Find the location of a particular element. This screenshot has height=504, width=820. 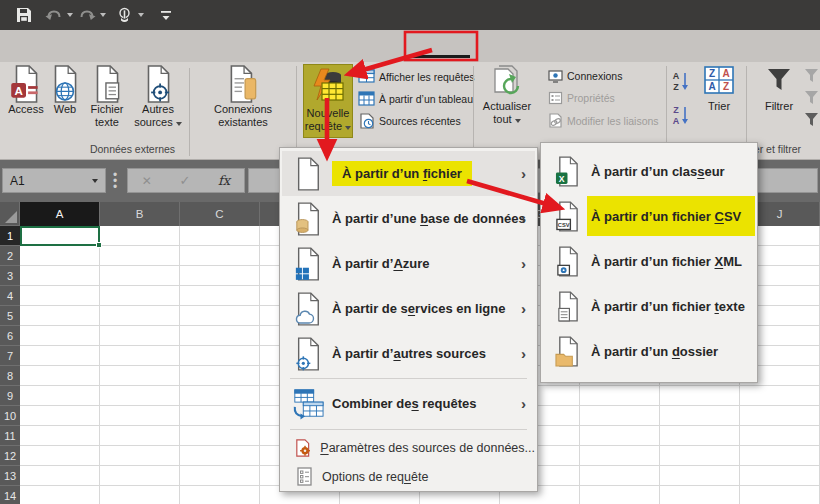

row-header-12: 12 is located at coordinates (10, 456).